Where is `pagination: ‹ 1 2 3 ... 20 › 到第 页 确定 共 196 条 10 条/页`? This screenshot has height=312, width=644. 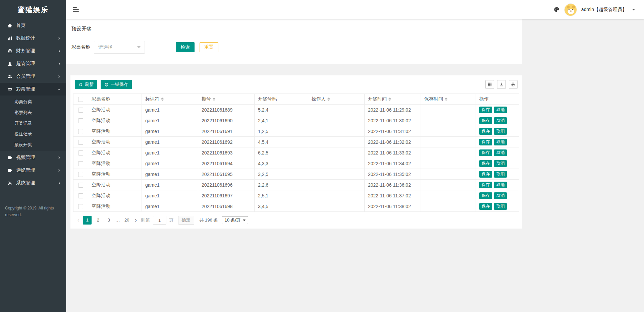 pagination: ‹ 1 2 3 ... 20 › 到第 页 确定 共 196 条 10 条/页 is located at coordinates (296, 220).